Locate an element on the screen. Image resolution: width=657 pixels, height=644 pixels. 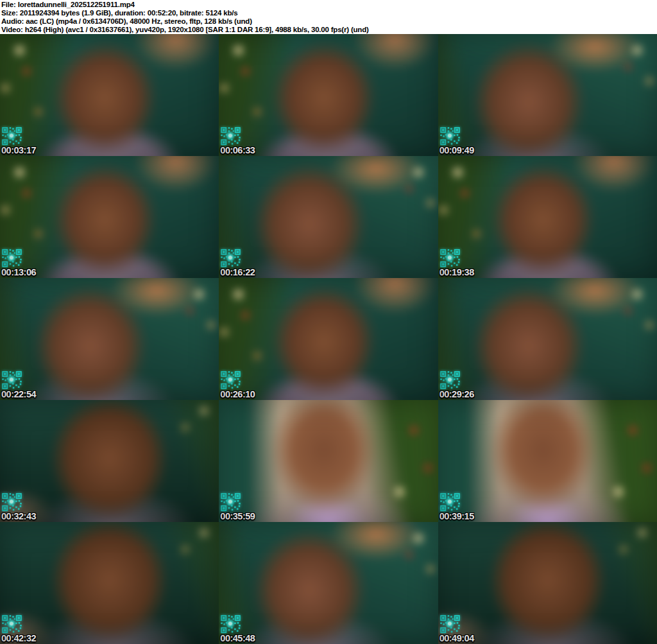
video-thumbnail: 00:16:22 is located at coordinates (328, 217).